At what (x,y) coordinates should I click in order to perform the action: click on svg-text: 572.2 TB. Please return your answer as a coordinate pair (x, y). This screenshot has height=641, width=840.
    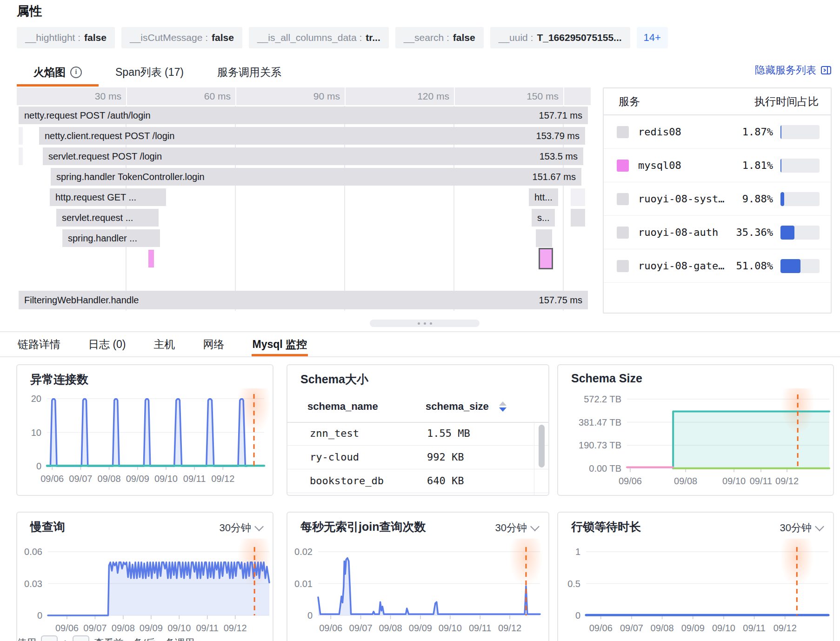
    Looking at the image, I should click on (603, 399).